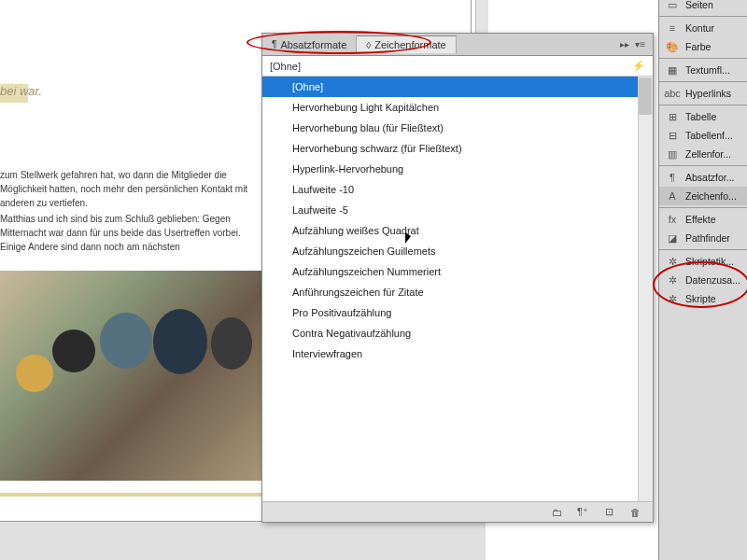 The image size is (747, 560). What do you see at coordinates (342, 313) in the screenshot?
I see `style-item-label: Pro Positivaufzählung` at bounding box center [342, 313].